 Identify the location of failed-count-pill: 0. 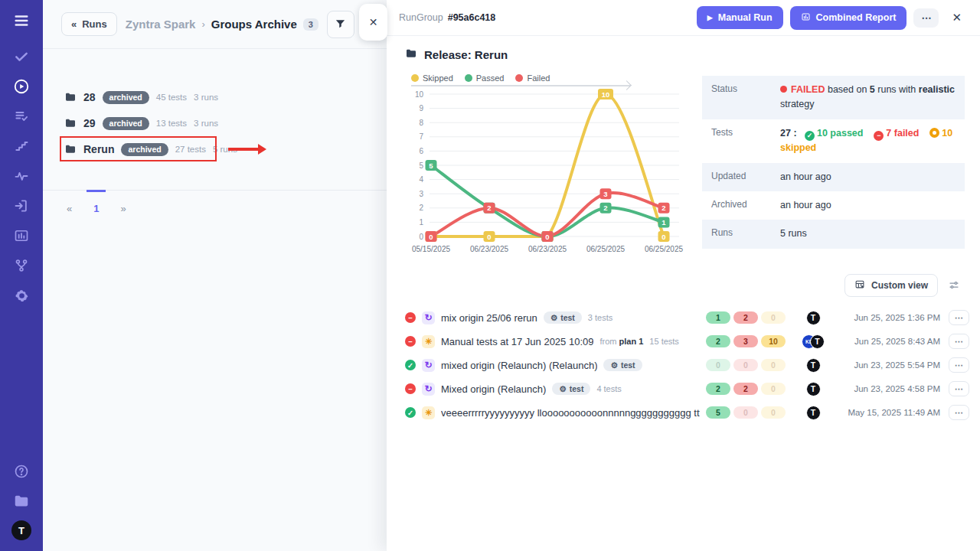
(746, 365).